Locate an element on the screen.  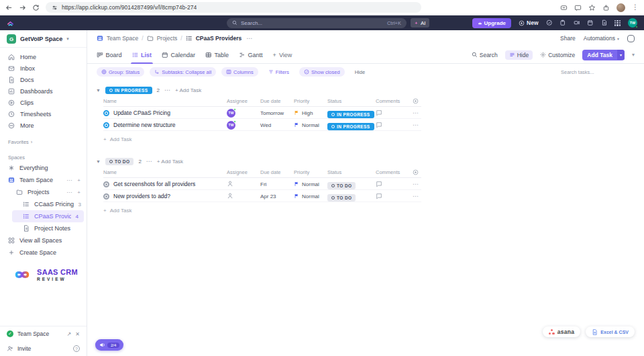
add-task-button: Add Task▾ is located at coordinates (604, 55).